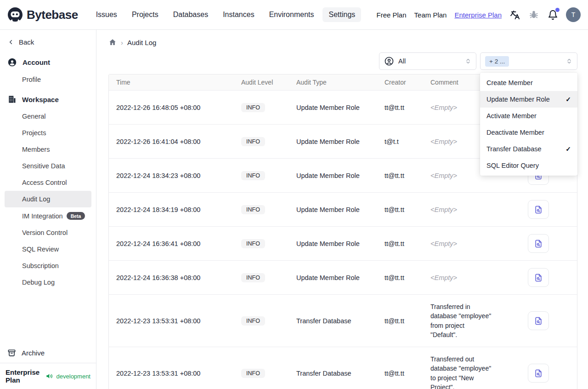 This screenshot has width=588, height=389. I want to click on nav-projects: Projects, so click(145, 15).